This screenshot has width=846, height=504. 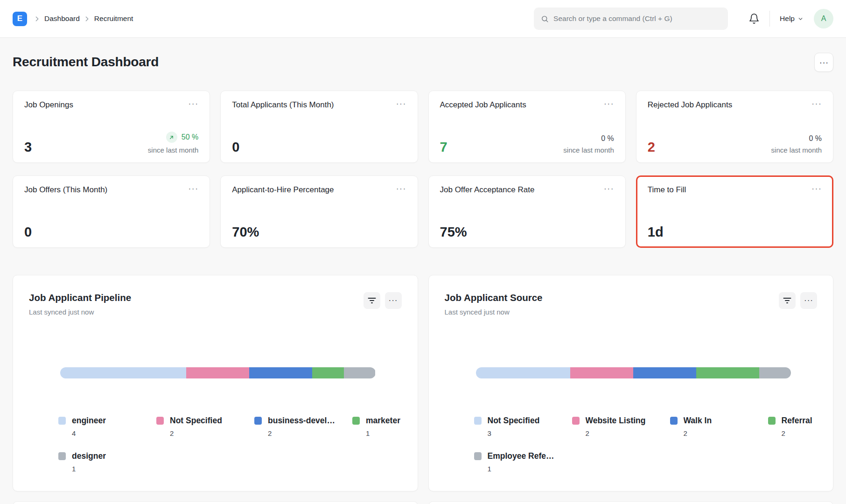 What do you see at coordinates (283, 190) in the screenshot?
I see `card-title: Applicant-to-Hire Percentage` at bounding box center [283, 190].